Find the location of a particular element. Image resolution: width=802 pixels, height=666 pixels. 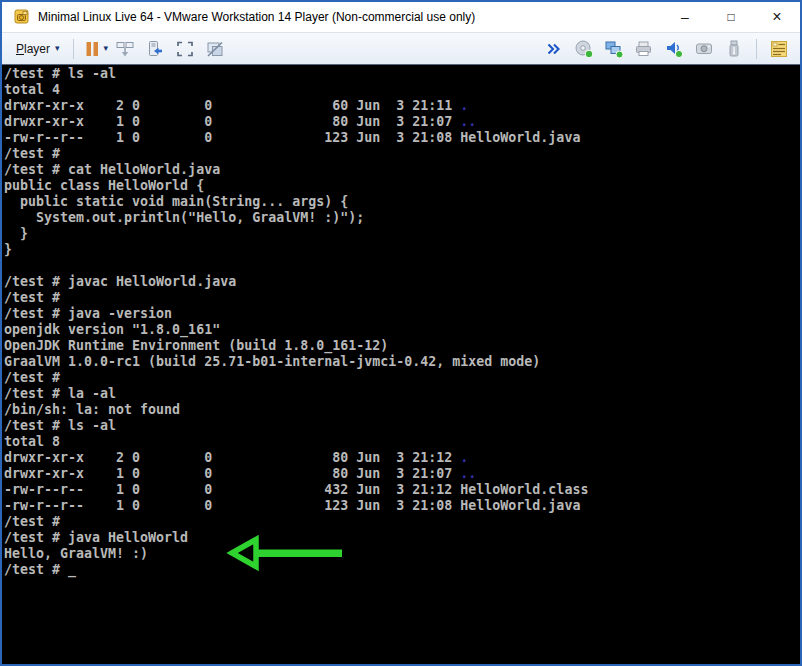

window-title: Minimal Linux Live 64 - VMware Workstati… is located at coordinates (256, 17).